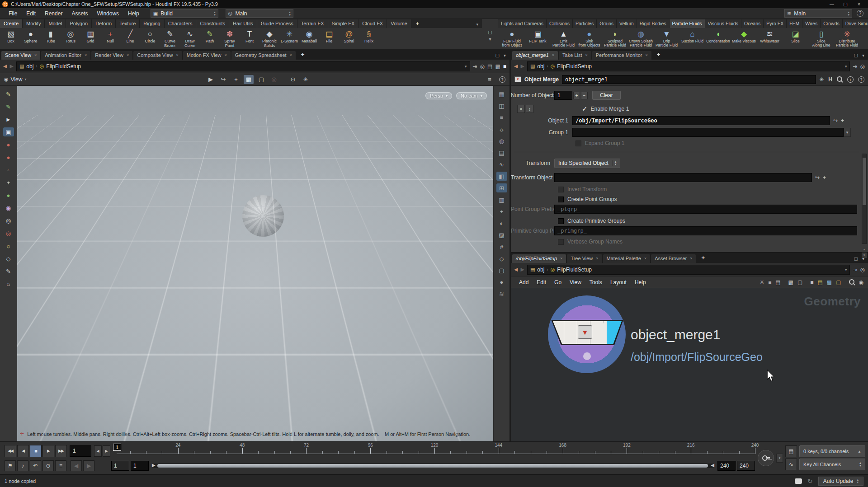 The height and width of the screenshot is (487, 868). I want to click on point-group-prefix-field: _ptgrp_, so click(706, 209).